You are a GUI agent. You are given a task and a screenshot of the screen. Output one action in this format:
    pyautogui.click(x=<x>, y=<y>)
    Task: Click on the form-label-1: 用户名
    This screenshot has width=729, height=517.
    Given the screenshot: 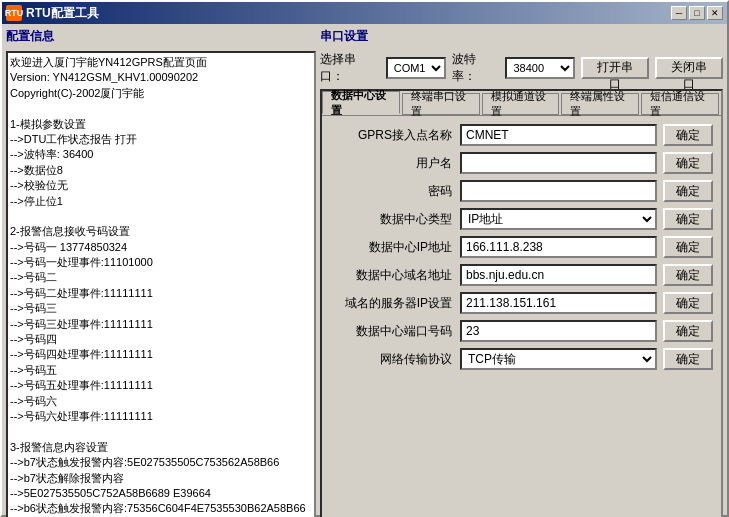 What is the action you would take?
    pyautogui.click(x=395, y=164)
    